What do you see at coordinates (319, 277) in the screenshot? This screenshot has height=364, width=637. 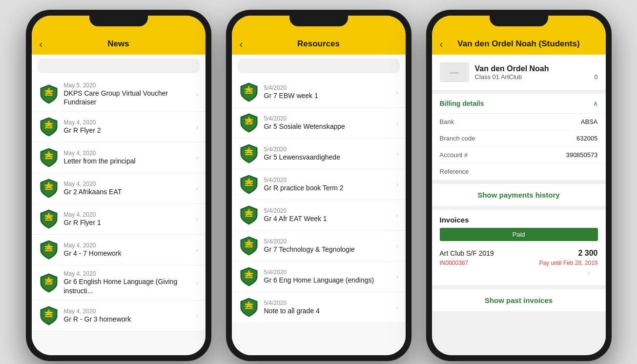 I see `list-item: 5/4/2020Gr 6 Eng Home Language (endings)…` at bounding box center [319, 277].